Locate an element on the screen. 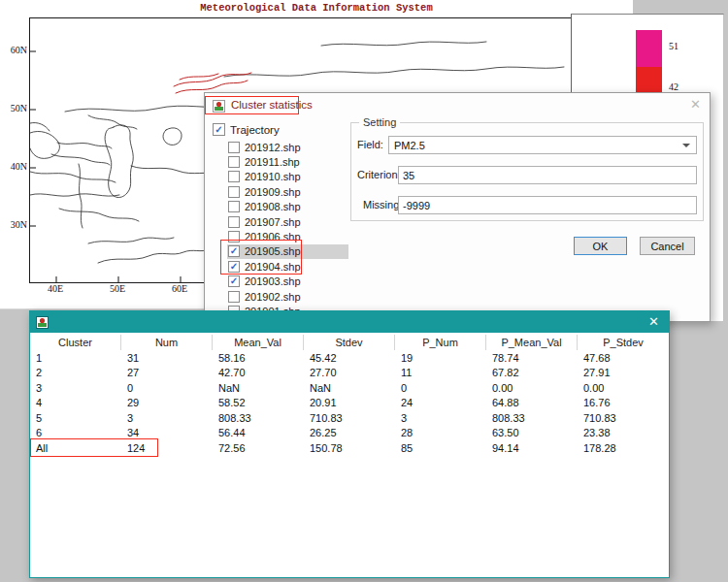 Image resolution: width=728 pixels, height=582 pixels. table-cell: 58.52 is located at coordinates (258, 403).